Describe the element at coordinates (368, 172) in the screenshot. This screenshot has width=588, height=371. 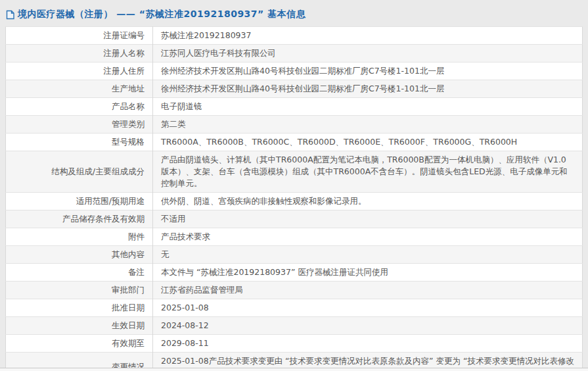
I see `row-value: 产品由阴道镜头、计算机（其中TR6000A配置为笔记本电脑，TR6000B配置为…` at that location.